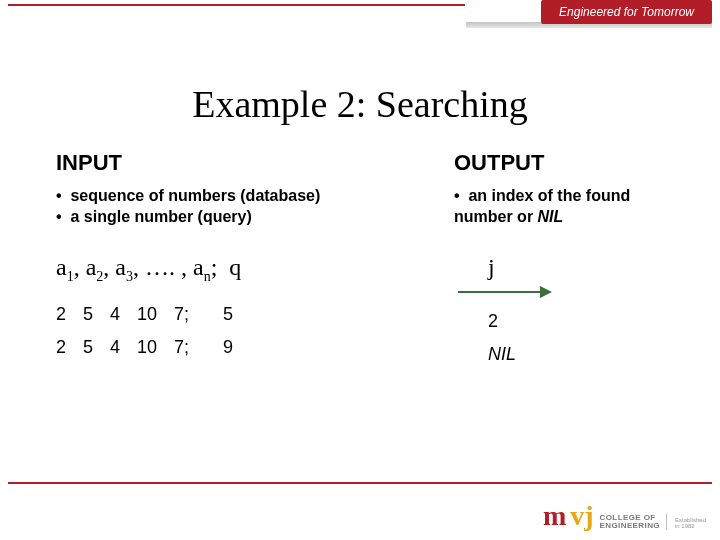  What do you see at coordinates (216, 163) in the screenshot?
I see `input-heading: INPUT` at bounding box center [216, 163].